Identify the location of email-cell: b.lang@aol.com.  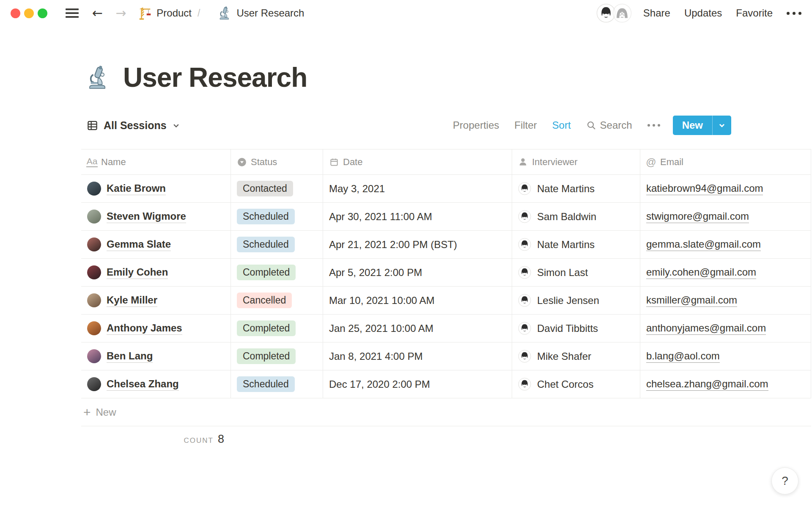
(726, 356).